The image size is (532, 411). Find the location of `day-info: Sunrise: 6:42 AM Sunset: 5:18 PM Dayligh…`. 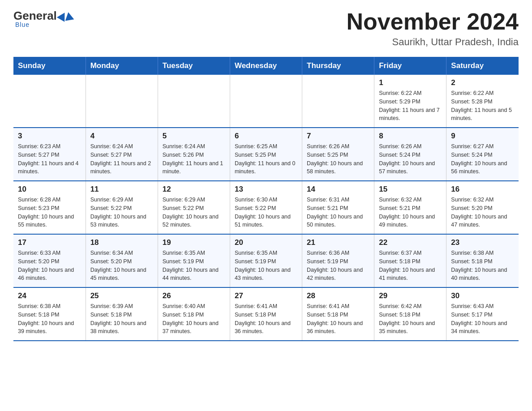

day-info: Sunrise: 6:42 AM Sunset: 5:18 PM Dayligh… is located at coordinates (410, 319).